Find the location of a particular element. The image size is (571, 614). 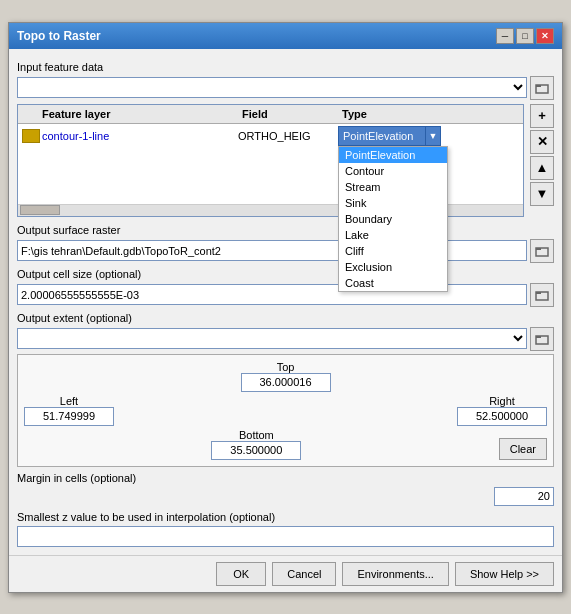

type-selected-value: PointElevation is located at coordinates (382, 136).